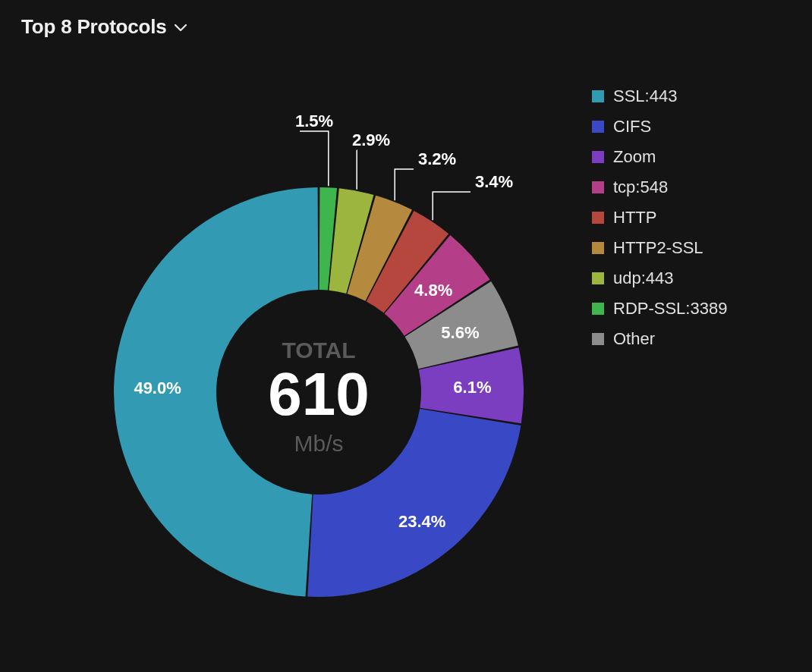 This screenshot has height=672, width=812. I want to click on legend-item: RDP-SSL:3389, so click(659, 309).